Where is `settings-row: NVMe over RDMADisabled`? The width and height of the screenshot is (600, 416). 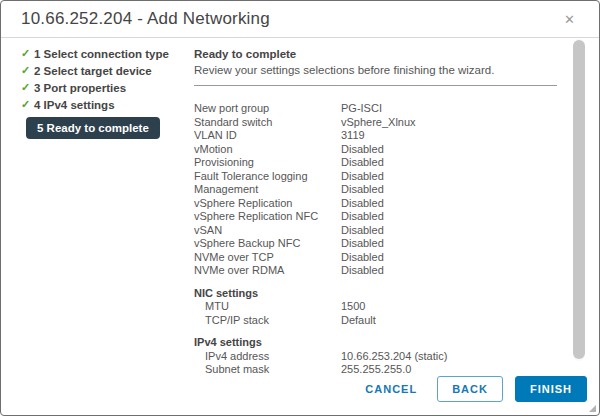
settings-row: NVMe over RDMADisabled is located at coordinates (376, 271).